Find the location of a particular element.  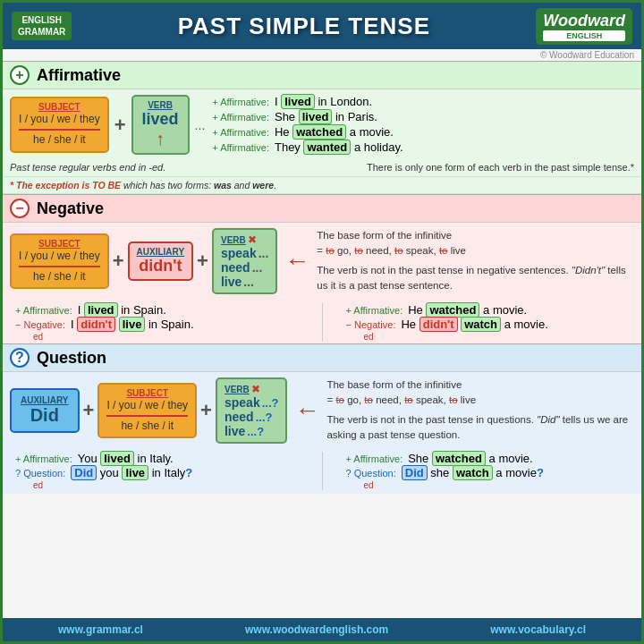

q-subject-text1: I / you / we / they is located at coordinates (147, 406).